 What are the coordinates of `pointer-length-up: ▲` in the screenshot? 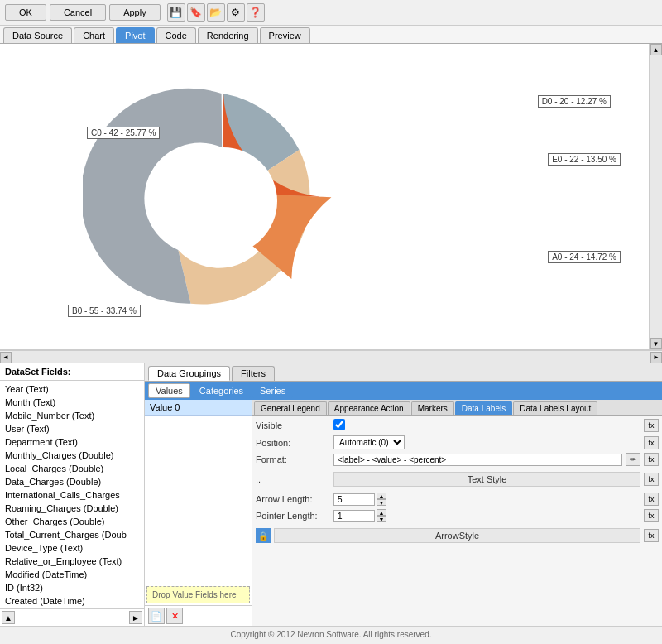 It's located at (381, 512).